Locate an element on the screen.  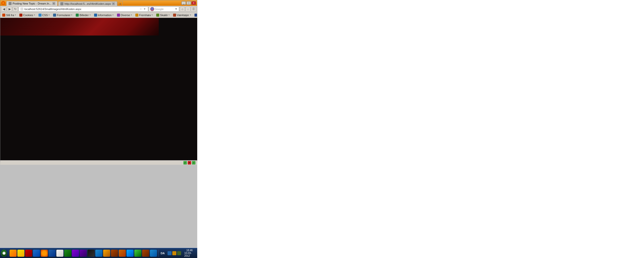
bookmark-label-vaerktojer: Værktøjer is located at coordinates (183, 15).